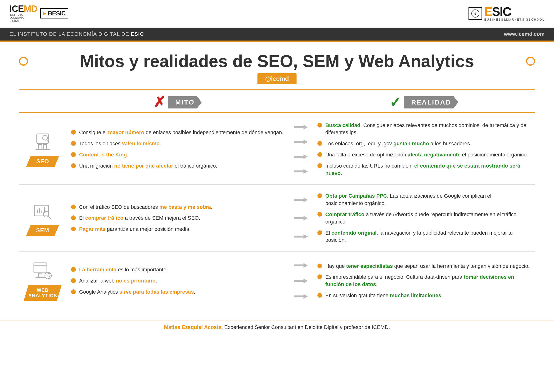 The image size is (554, 392). I want to click on wa-realidad-3: En su versión gratuita tiene muchas limi…, so click(424, 296).